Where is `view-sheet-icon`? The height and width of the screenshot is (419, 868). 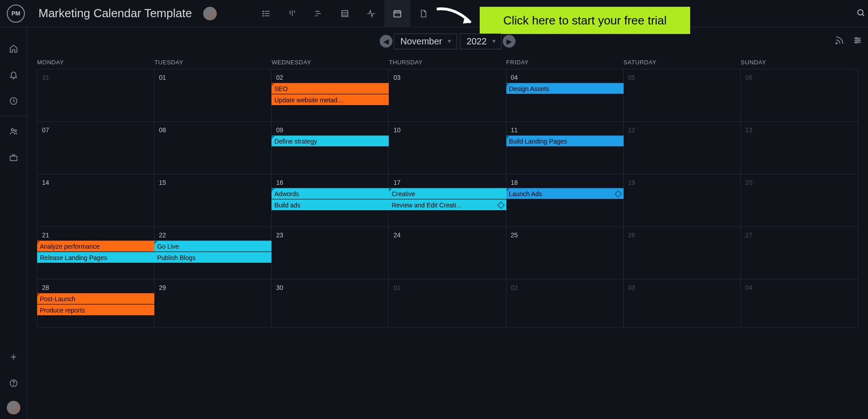
view-sheet-icon is located at coordinates (345, 14).